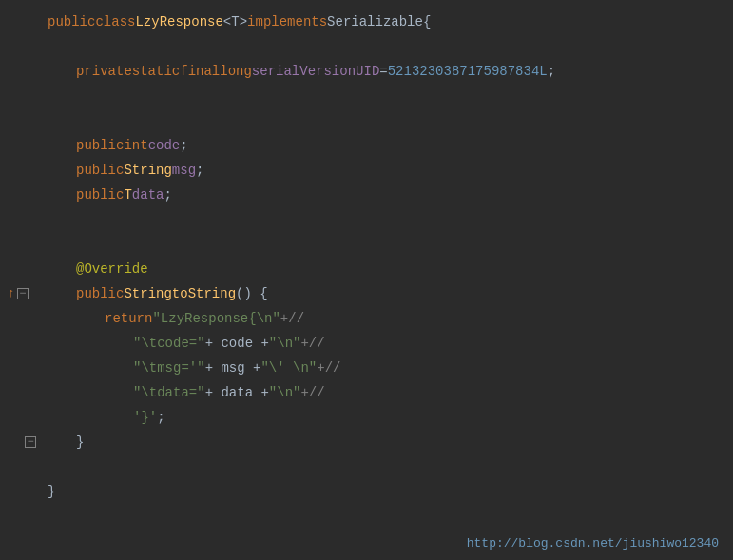 This screenshot has width=733, height=560. I want to click on arrow-icon: ↑, so click(11, 294).